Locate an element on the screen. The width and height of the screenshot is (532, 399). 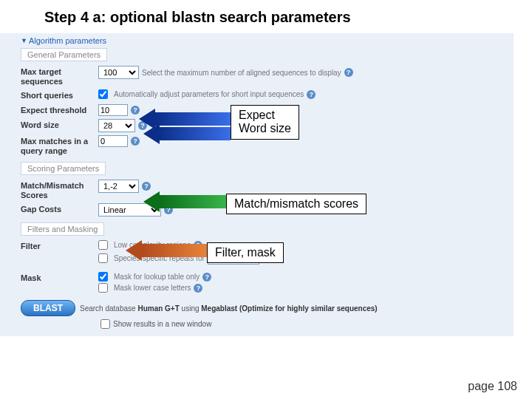
wordsize-select: 28 is located at coordinates (117, 126).